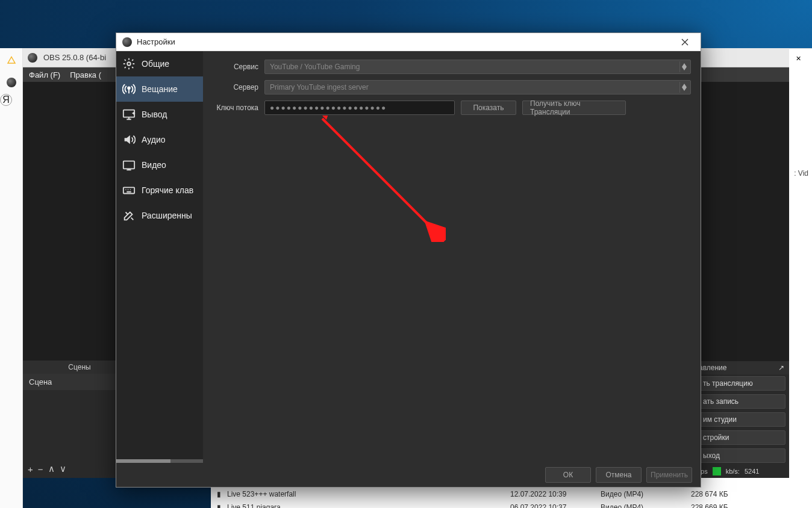 The width and height of the screenshot is (812, 508). I want to click on studio-mode-button: им студии, so click(742, 420).